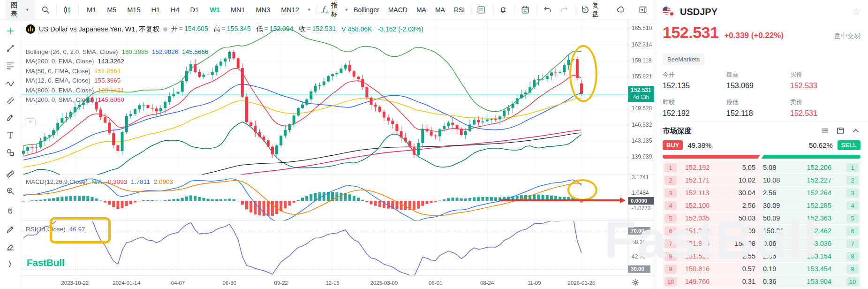 The image size is (868, 289). I want to click on timeframe-mn1: MN1, so click(238, 10).